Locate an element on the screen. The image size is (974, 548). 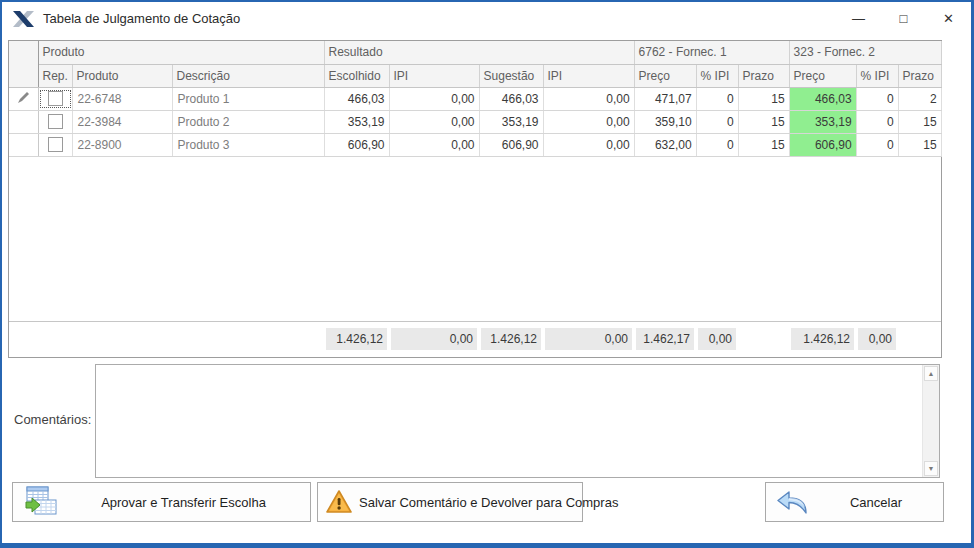
group-header-fornecedor-2: 323 - Fornec. 2 is located at coordinates (865, 52).